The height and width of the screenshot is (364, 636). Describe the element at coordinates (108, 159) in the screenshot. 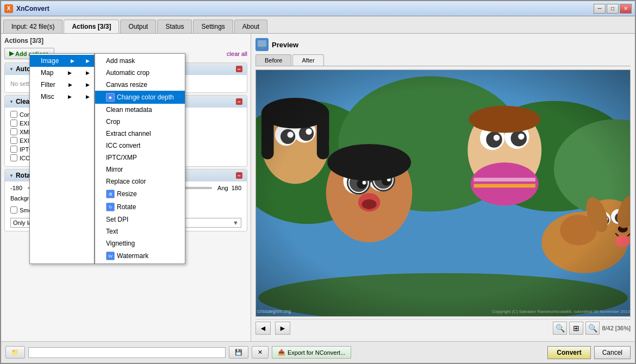

I see `context-menu: Image ▶ Map ▶ Filter ▶ Misc ▶` at that location.